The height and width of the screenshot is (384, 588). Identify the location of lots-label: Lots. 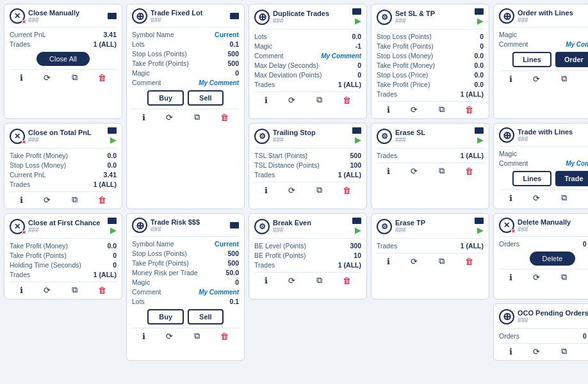
(138, 301).